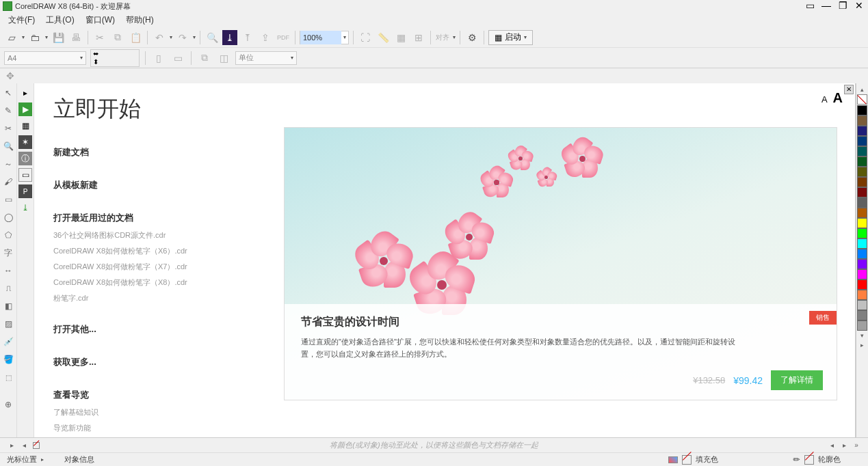 The width and height of the screenshot is (868, 466). What do you see at coordinates (12, 446) in the screenshot?
I see `nav-prev: ▸` at bounding box center [12, 446].